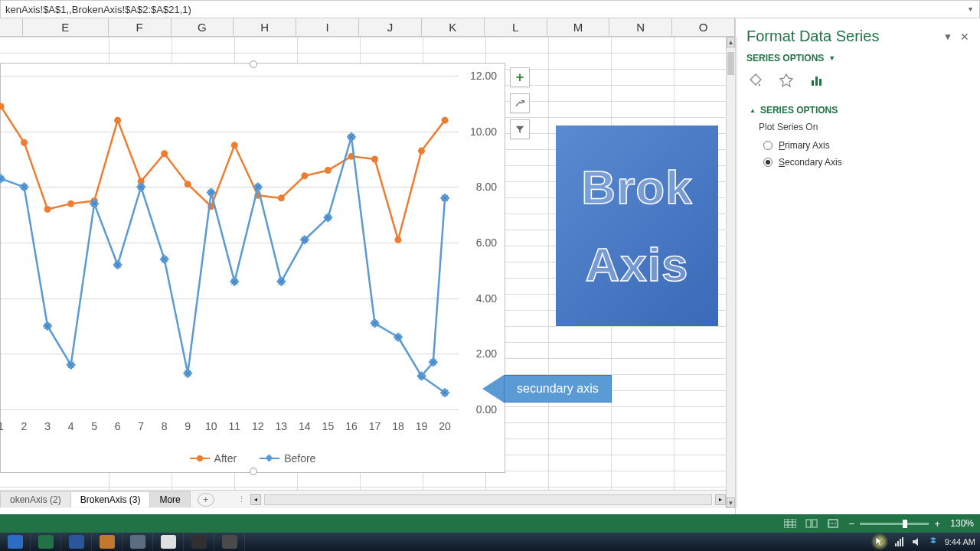  What do you see at coordinates (851, 523) in the screenshot?
I see `zoom-out-button: −` at bounding box center [851, 523].